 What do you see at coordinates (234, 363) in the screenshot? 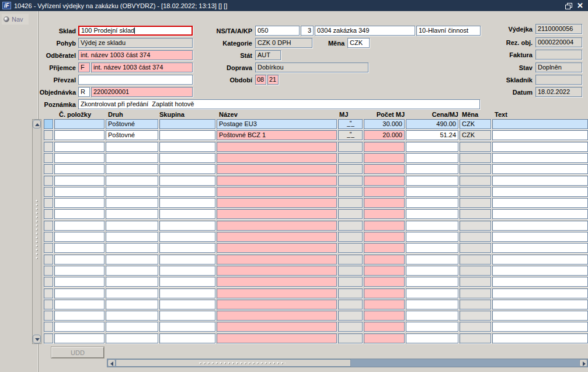
I see `horizontal-scrollbar-thumb` at bounding box center [234, 363].